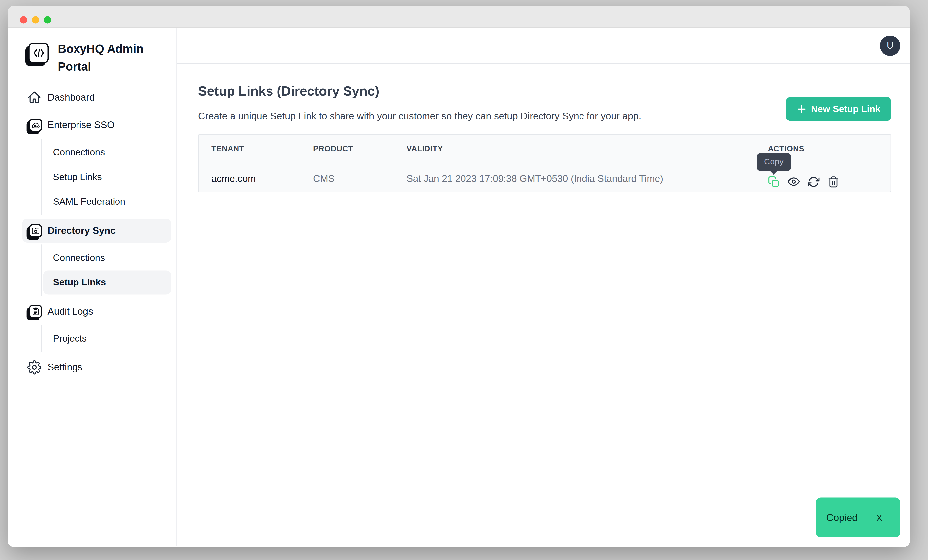 The image size is (928, 560). What do you see at coordinates (47, 20) in the screenshot?
I see `maximize-window-button` at bounding box center [47, 20].